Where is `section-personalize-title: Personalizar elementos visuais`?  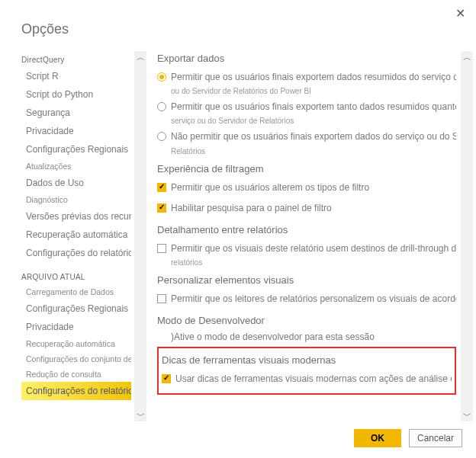
section-personalize-title: Personalizar elementos visuais is located at coordinates (307, 280).